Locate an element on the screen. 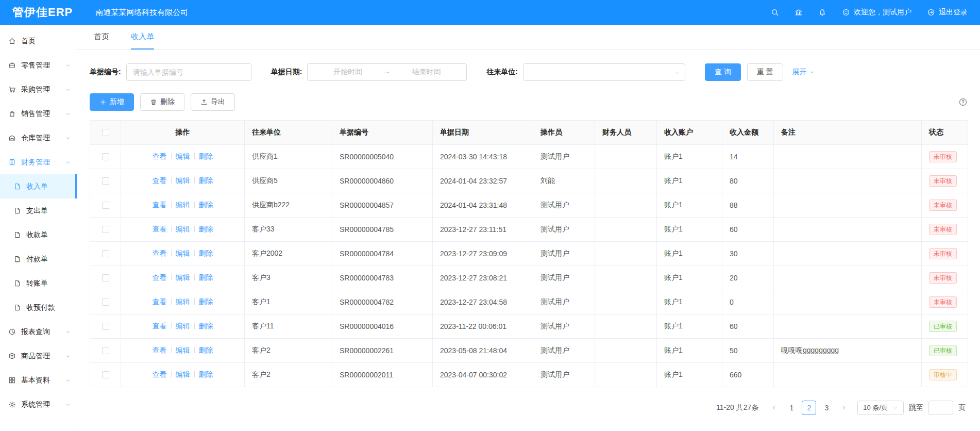 Image resolution: width=980 pixels, height=431 pixels. bell-icon is located at coordinates (822, 12).